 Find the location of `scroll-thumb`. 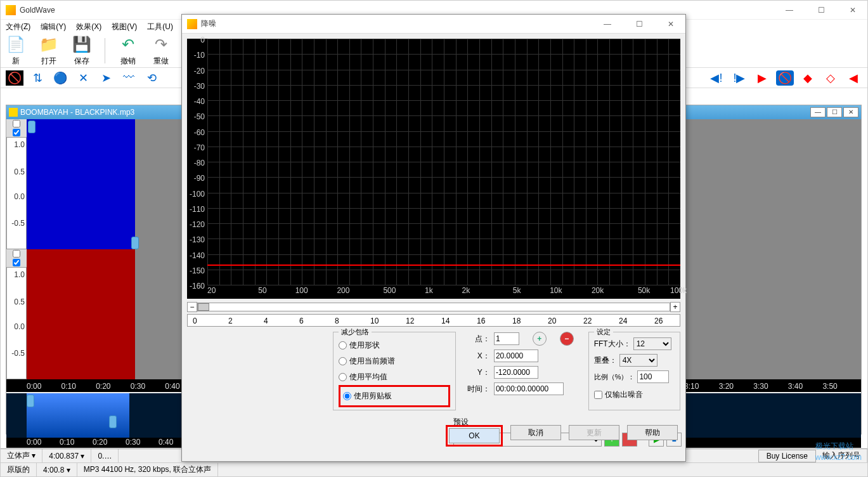

scroll-thumb is located at coordinates (204, 307).